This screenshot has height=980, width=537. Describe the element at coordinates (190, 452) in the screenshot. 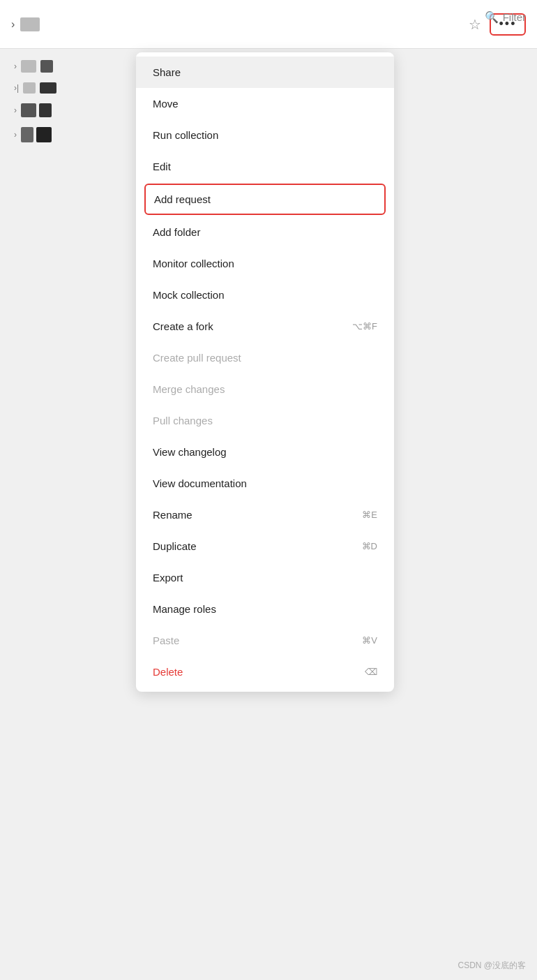

I see `menu-item-label-view-changelog: View changelog` at that location.